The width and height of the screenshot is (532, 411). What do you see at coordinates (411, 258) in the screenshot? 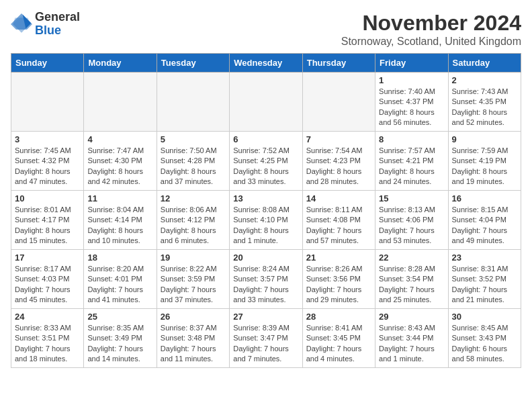
I see `day-number: 22` at bounding box center [411, 258].